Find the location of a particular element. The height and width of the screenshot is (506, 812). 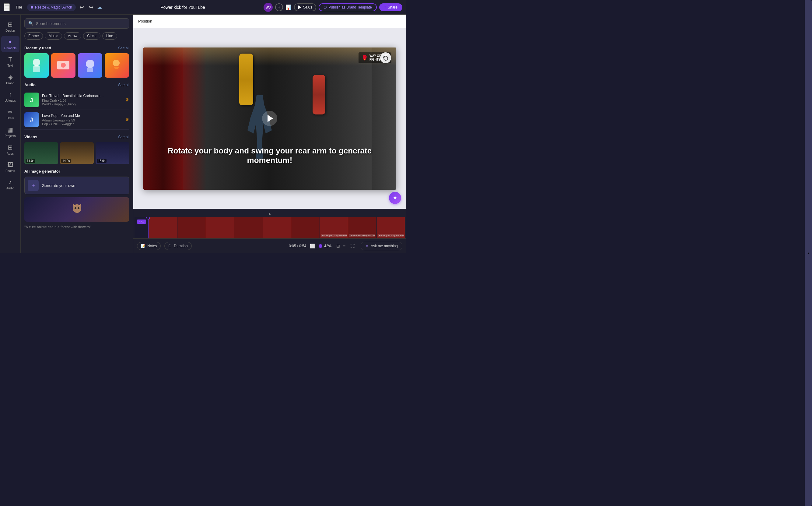

play-button-overlay is located at coordinates (270, 118).